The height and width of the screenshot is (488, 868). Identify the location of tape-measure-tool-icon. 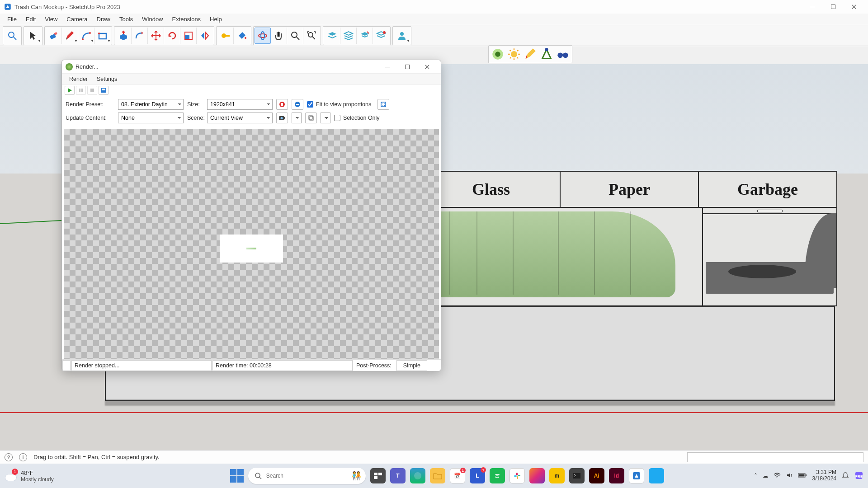
(226, 36).